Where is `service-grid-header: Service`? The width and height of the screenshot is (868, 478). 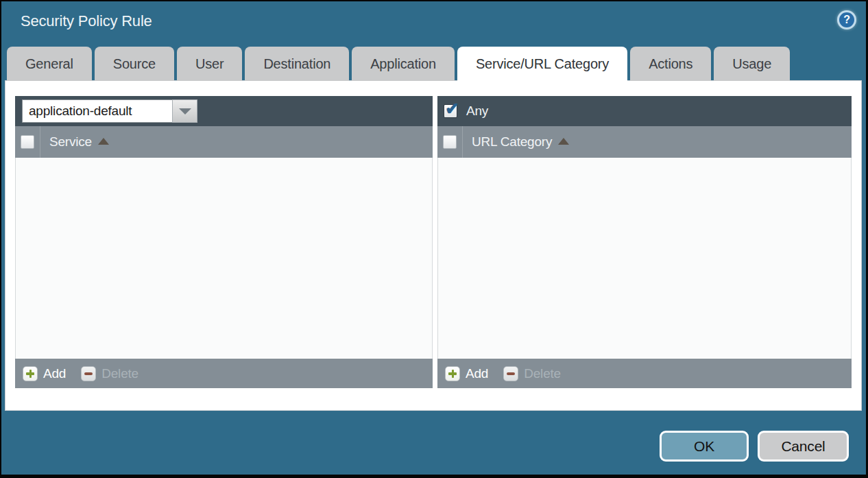 service-grid-header: Service is located at coordinates (224, 142).